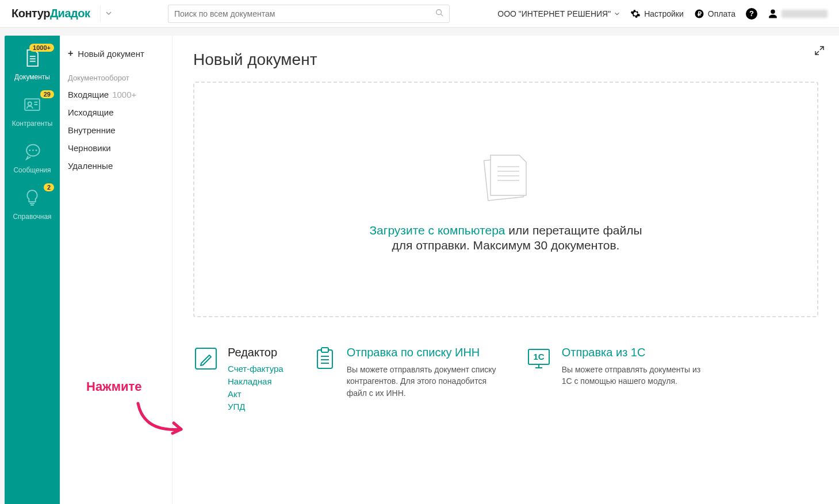  I want to click on subnav-inbox: Входящие 1000+, so click(116, 94).